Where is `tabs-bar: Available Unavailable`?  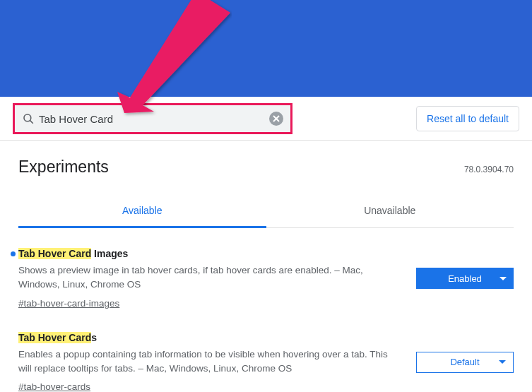
tabs-bar: Available Unavailable is located at coordinates (266, 212).